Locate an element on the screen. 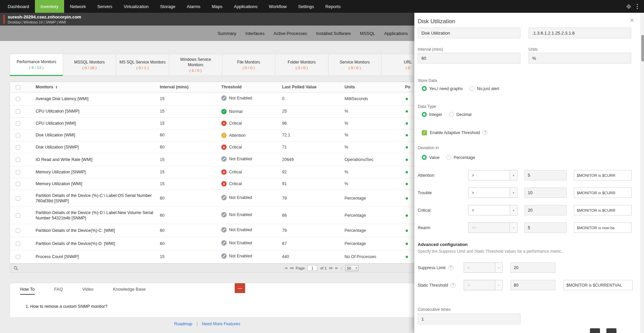  trouble-operator-select: >▾ is located at coordinates (493, 193).